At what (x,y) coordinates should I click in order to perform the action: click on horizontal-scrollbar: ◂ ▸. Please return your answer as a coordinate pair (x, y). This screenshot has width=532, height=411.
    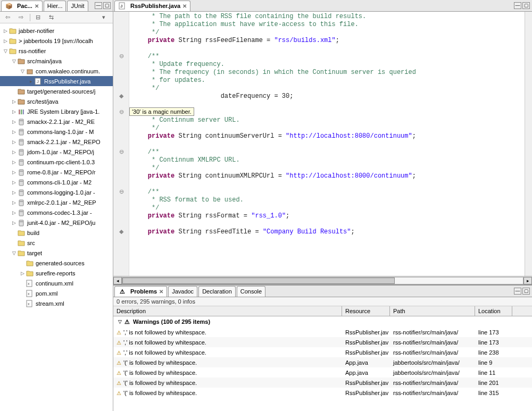
    Looking at the image, I should click on (322, 280).